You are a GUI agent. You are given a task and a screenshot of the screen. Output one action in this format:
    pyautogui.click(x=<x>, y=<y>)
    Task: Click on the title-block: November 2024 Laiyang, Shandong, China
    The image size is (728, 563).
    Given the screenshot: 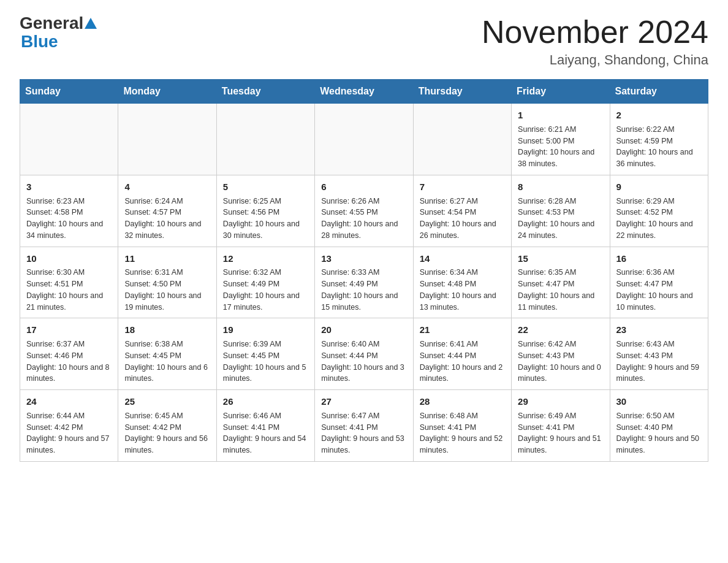 What is the action you would take?
    pyautogui.click(x=595, y=42)
    